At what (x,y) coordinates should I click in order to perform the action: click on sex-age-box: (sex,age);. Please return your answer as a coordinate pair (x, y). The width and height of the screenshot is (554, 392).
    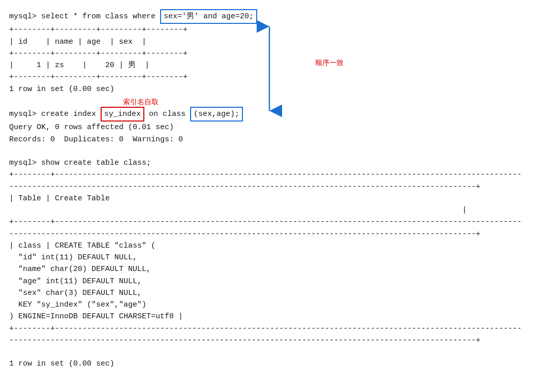
    Looking at the image, I should click on (217, 114).